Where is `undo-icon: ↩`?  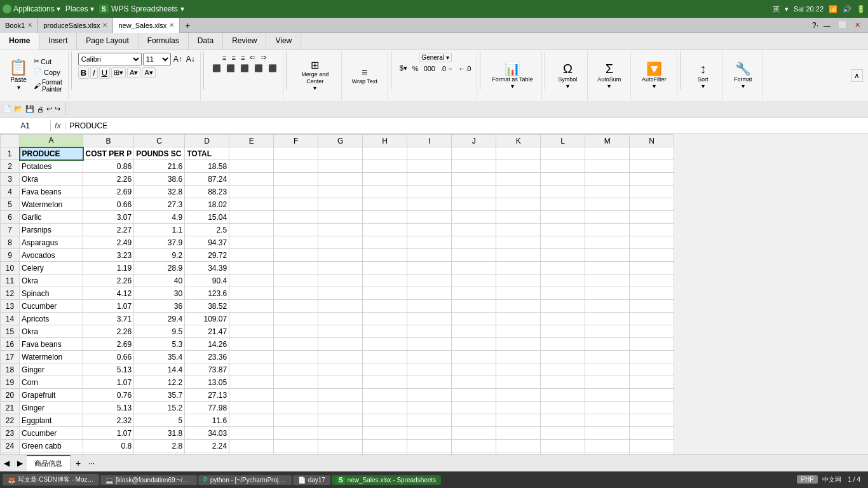 undo-icon: ↩ is located at coordinates (50, 109).